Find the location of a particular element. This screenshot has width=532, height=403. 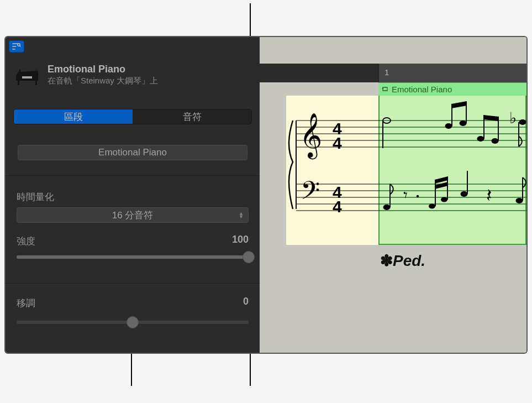

strength-label: 強度 is located at coordinates (26, 241).